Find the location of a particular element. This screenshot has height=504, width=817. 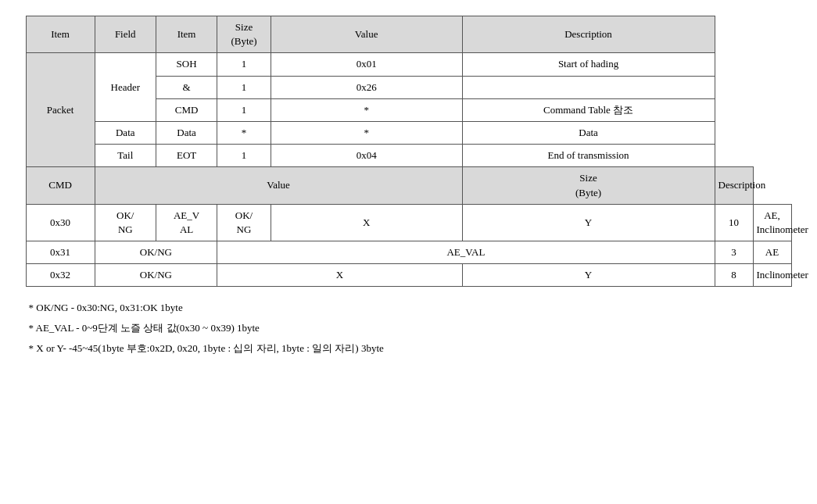

amp-value: 0x26 is located at coordinates (366, 88).